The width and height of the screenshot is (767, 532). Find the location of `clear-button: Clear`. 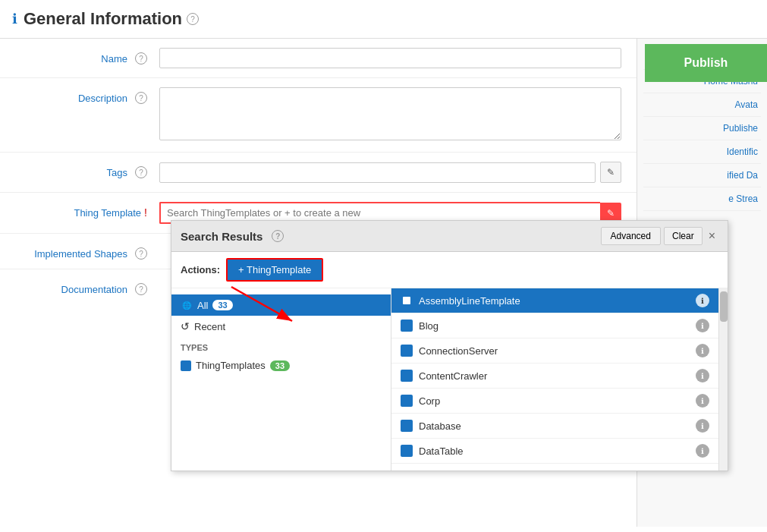

clear-button: Clear is located at coordinates (683, 236).